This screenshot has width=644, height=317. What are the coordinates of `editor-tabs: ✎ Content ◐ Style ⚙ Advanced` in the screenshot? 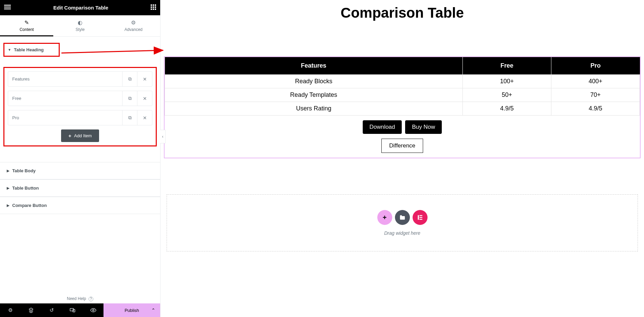 It's located at (80, 26).